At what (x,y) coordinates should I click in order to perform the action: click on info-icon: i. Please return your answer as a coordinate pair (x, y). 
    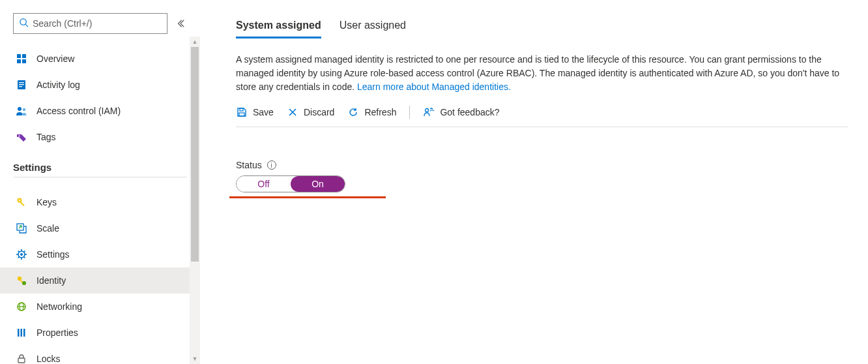
    Looking at the image, I should click on (272, 165).